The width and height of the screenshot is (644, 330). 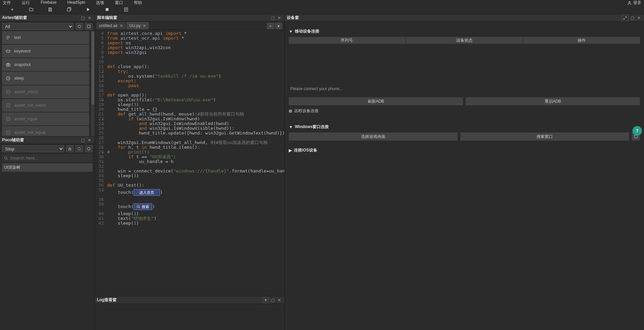 What do you see at coordinates (89, 26) in the screenshot?
I see `capture-icon` at bounding box center [89, 26].